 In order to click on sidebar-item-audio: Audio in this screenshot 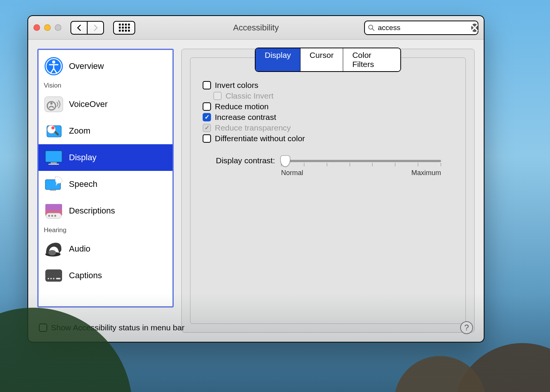, I will do `click(106, 249)`.